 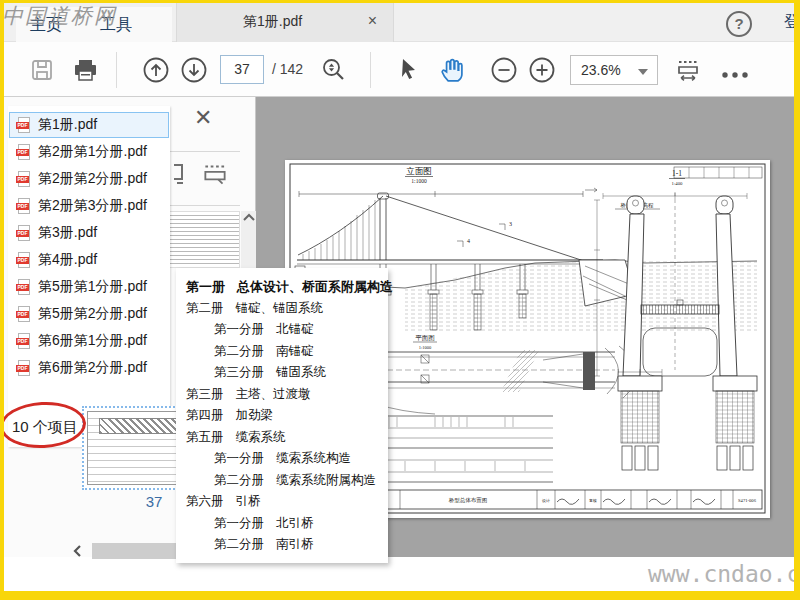 What do you see at coordinates (249, 240) in the screenshot?
I see `thumbnail-scrollbar` at bounding box center [249, 240].